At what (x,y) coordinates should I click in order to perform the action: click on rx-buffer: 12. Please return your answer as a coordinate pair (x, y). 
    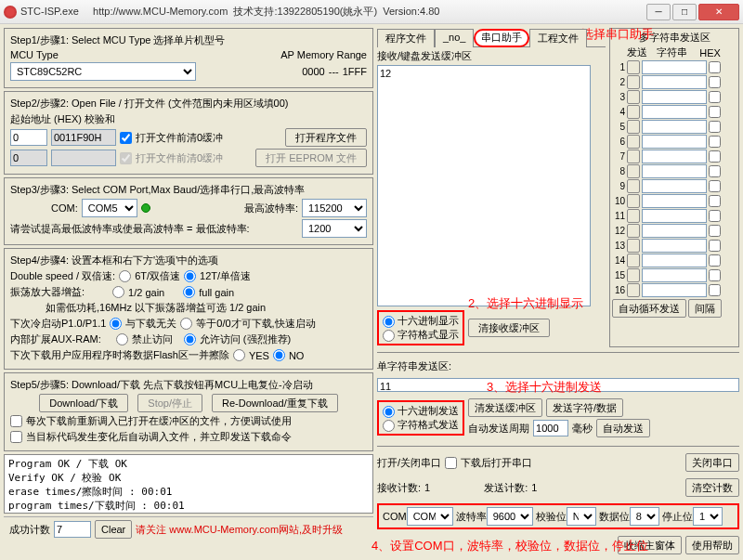
    Looking at the image, I should click on (484, 186).